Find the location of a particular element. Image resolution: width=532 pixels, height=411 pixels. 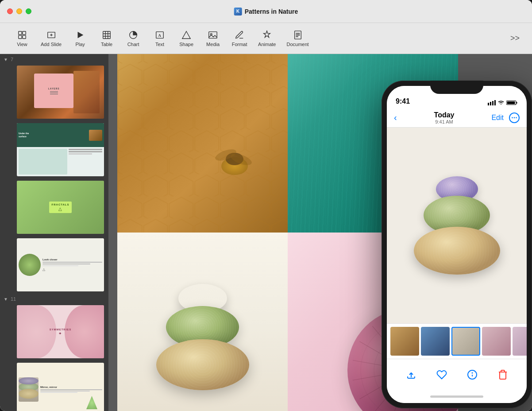

toolbar-shape: Shape is located at coordinates (186, 39).